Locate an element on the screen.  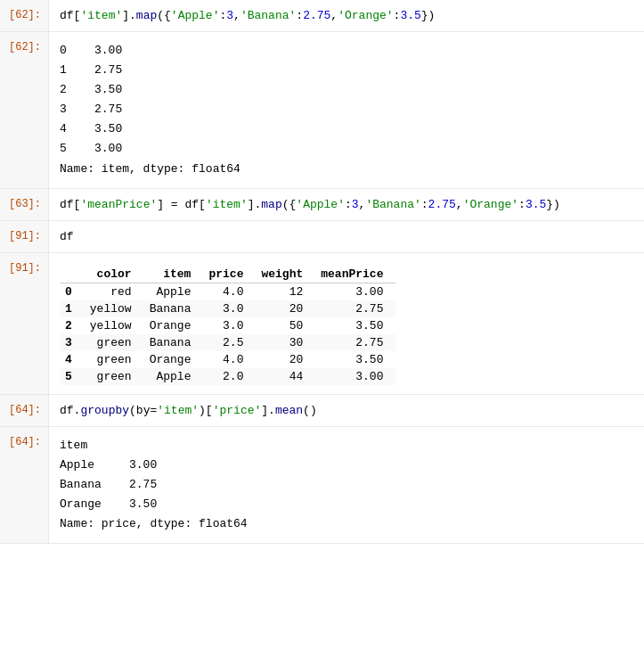
row-index: 4 is located at coordinates (72, 360).